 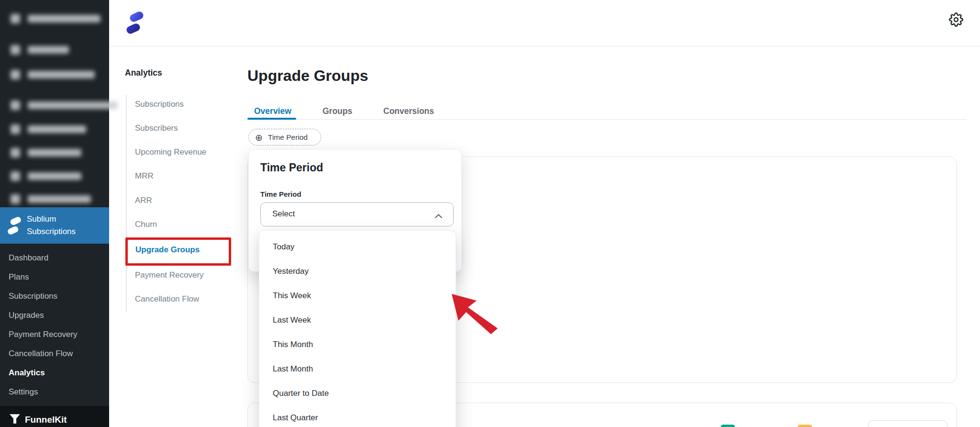 What do you see at coordinates (409, 111) in the screenshot?
I see `tab-conversions: Conversions` at bounding box center [409, 111].